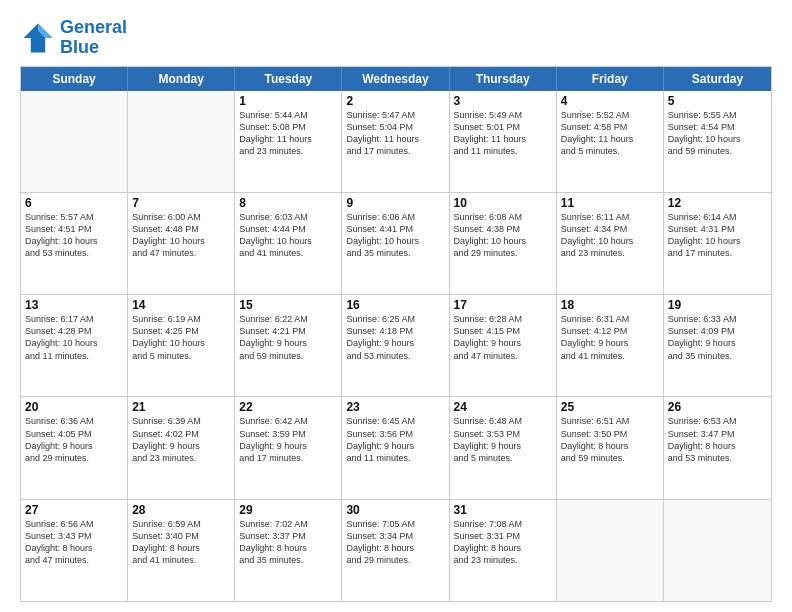  Describe the element at coordinates (395, 253) in the screenshot. I see `cell-line: and 35 minutes.` at that location.